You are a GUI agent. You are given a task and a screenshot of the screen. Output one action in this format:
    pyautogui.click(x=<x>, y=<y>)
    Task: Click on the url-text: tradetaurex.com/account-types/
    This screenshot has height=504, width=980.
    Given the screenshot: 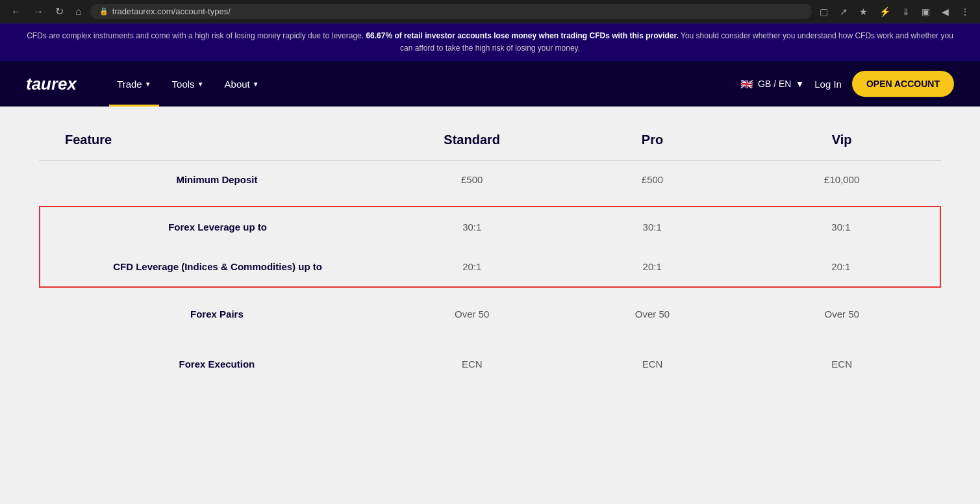 What is the action you would take?
    pyautogui.click(x=171, y=12)
    